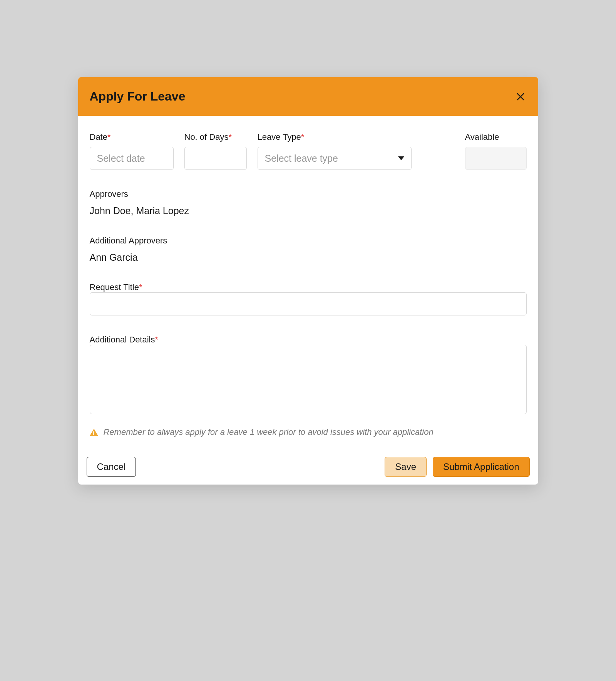  What do you see at coordinates (308, 194) in the screenshot?
I see `approvers-label: Approvers` at bounding box center [308, 194].